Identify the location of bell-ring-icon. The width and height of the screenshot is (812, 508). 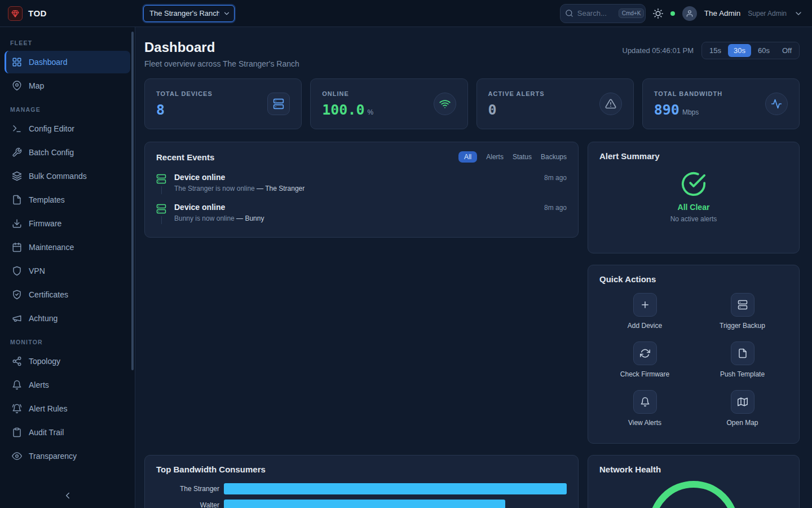
(17, 409).